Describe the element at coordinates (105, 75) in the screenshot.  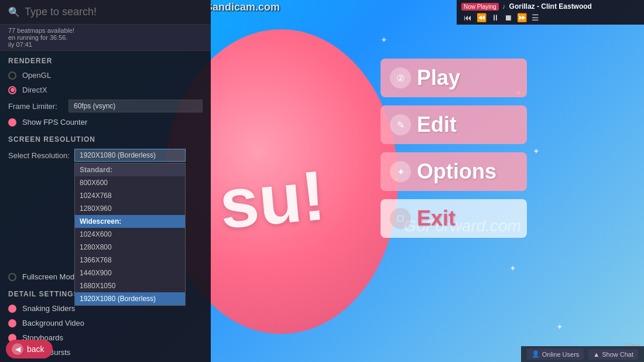
I see `opengl-option: OpenGL` at that location.